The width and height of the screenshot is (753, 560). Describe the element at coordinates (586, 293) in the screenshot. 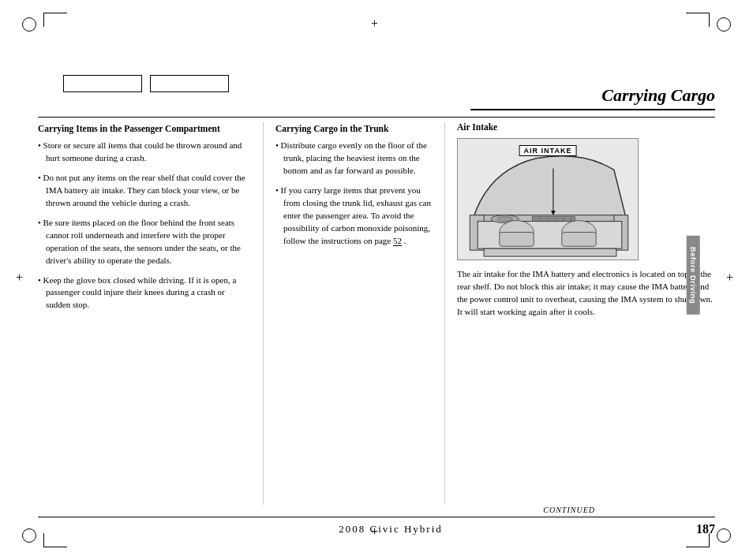

I see `air-intake-description: The air intake for the IMA battery and e…` at that location.